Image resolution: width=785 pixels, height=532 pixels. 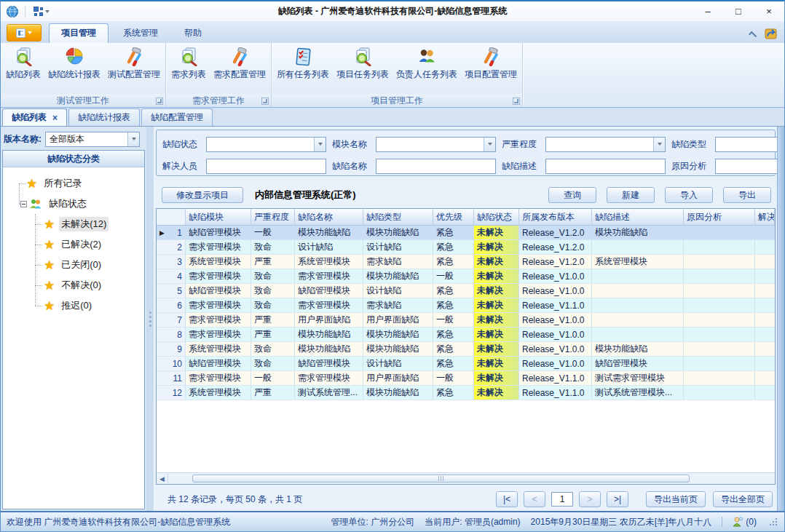 What do you see at coordinates (171, 291) in the screenshot?
I see `row-number-cell: 5` at bounding box center [171, 291].